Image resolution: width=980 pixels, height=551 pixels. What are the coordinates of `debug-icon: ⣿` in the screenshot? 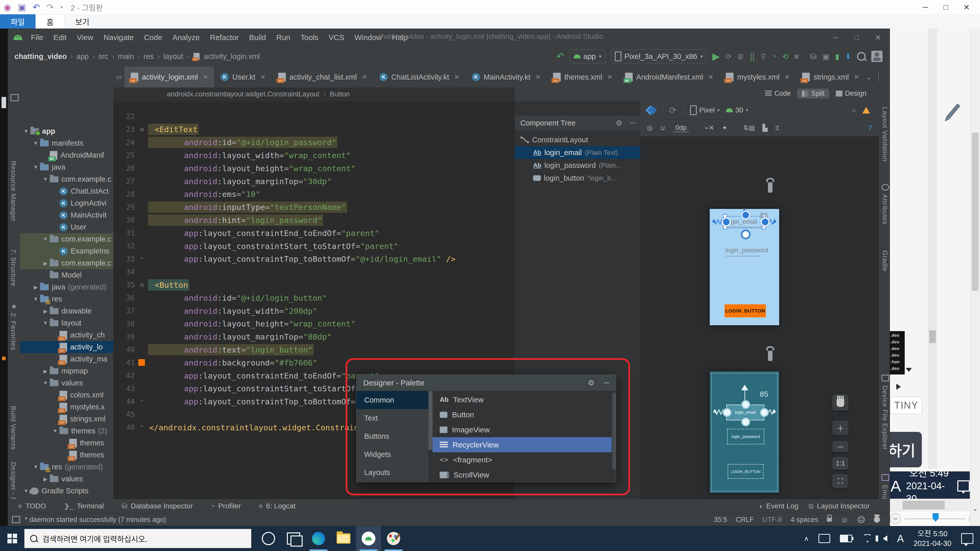 It's located at (752, 56).